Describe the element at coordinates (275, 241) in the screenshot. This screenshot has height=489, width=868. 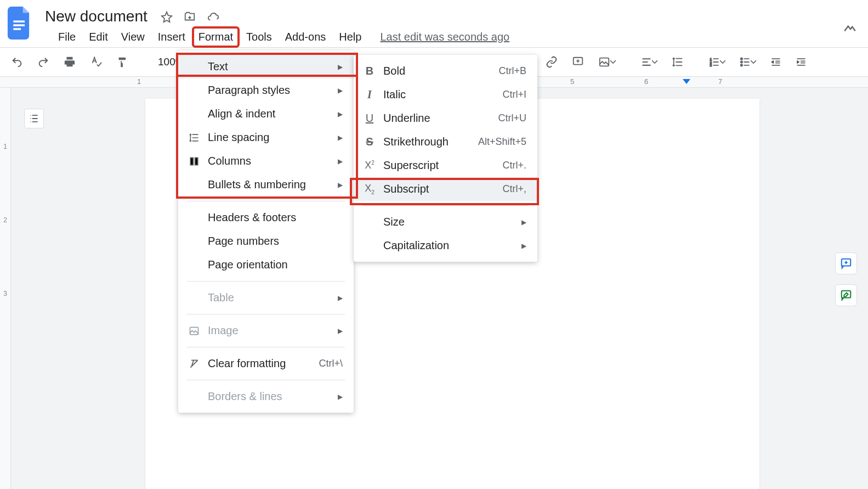
I see `menu-item-label: Page numbers` at that location.